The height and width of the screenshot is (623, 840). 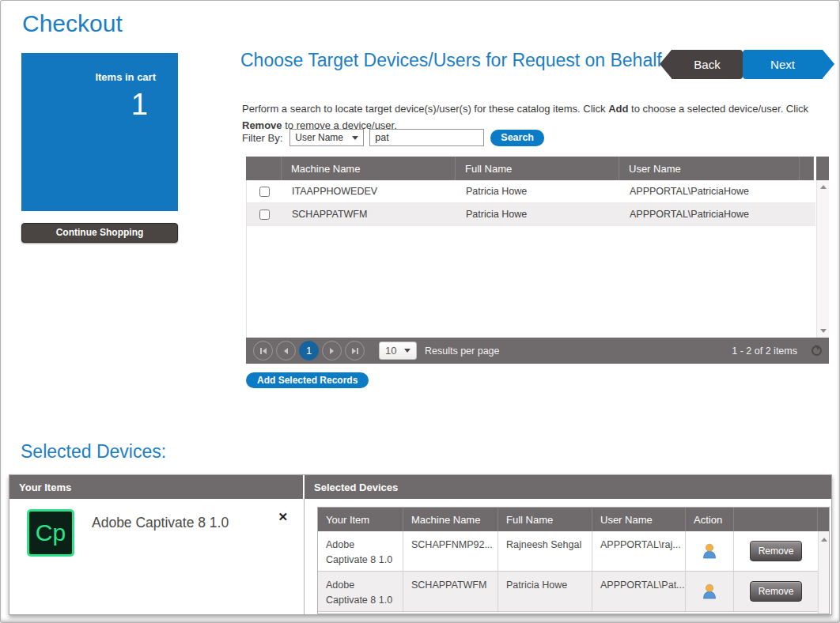 I want to click on instructions-add-keyword: Add, so click(x=619, y=109).